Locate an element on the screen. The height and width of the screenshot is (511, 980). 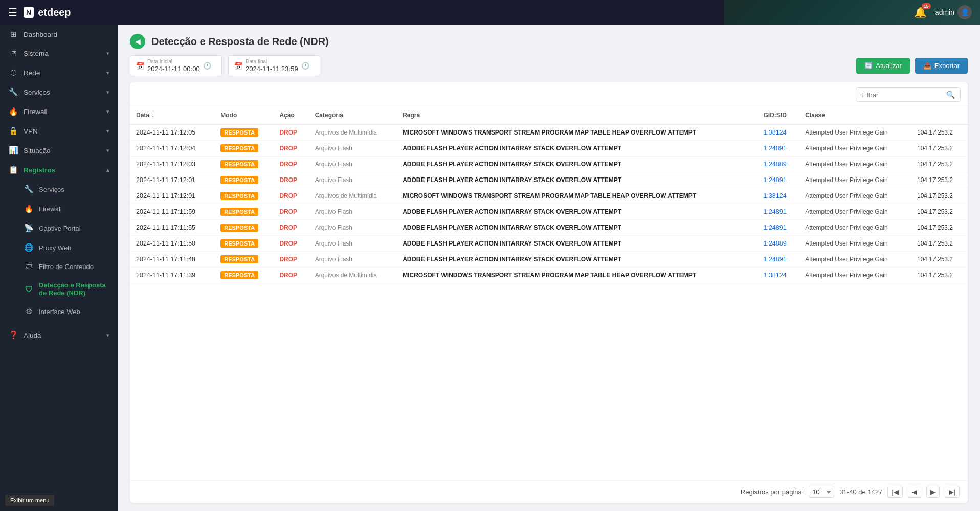
notification-button: 🔔 15 is located at coordinates (921, 12).